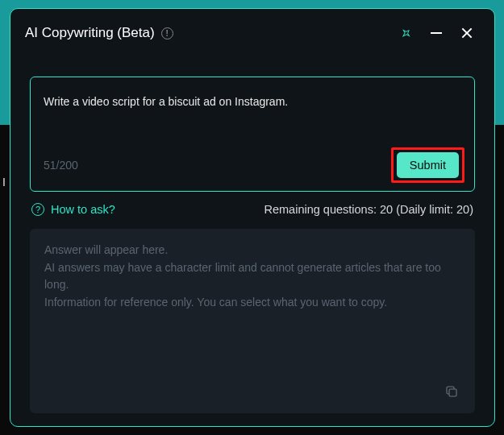 This screenshot has width=504, height=435. I want to click on answer-placeholder: Answer will appear here. AI answers may …, so click(252, 277).